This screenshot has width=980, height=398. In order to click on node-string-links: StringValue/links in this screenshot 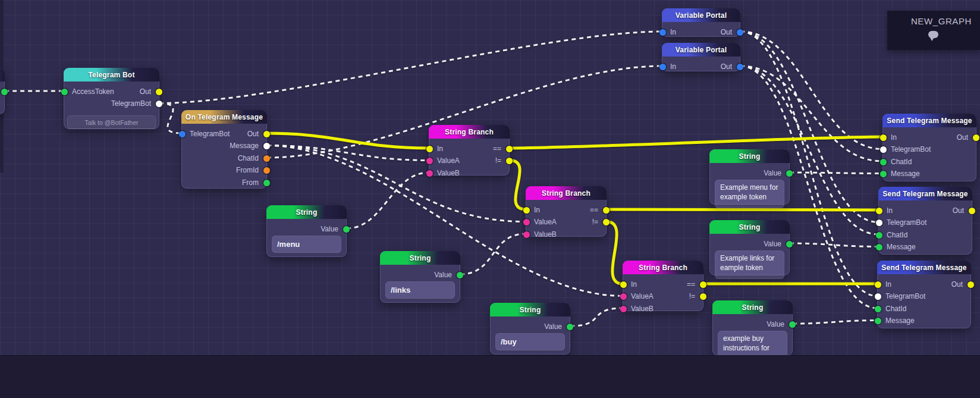, I will do `click(420, 277)`.